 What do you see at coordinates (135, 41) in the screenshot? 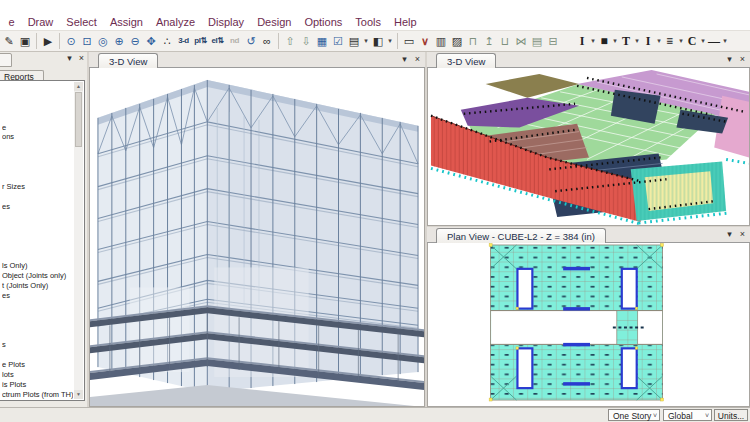
I see `zoom-out-icon: ⊖` at bounding box center [135, 41].